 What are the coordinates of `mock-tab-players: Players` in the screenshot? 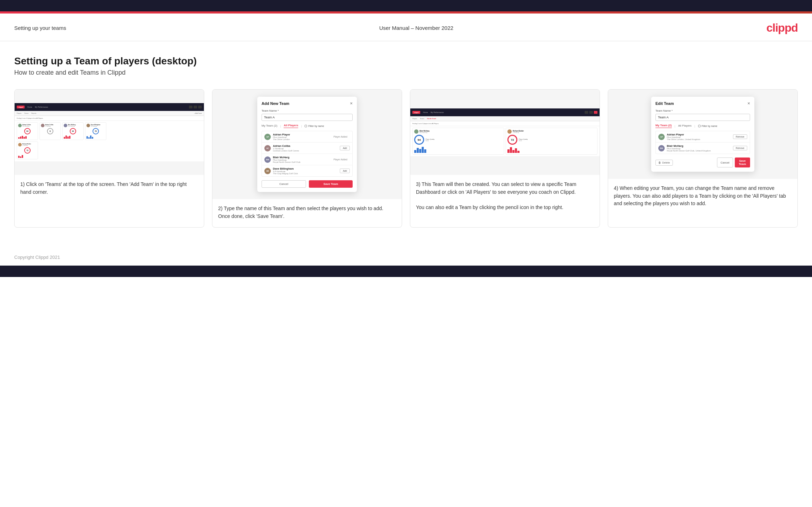 It's located at (19, 113).